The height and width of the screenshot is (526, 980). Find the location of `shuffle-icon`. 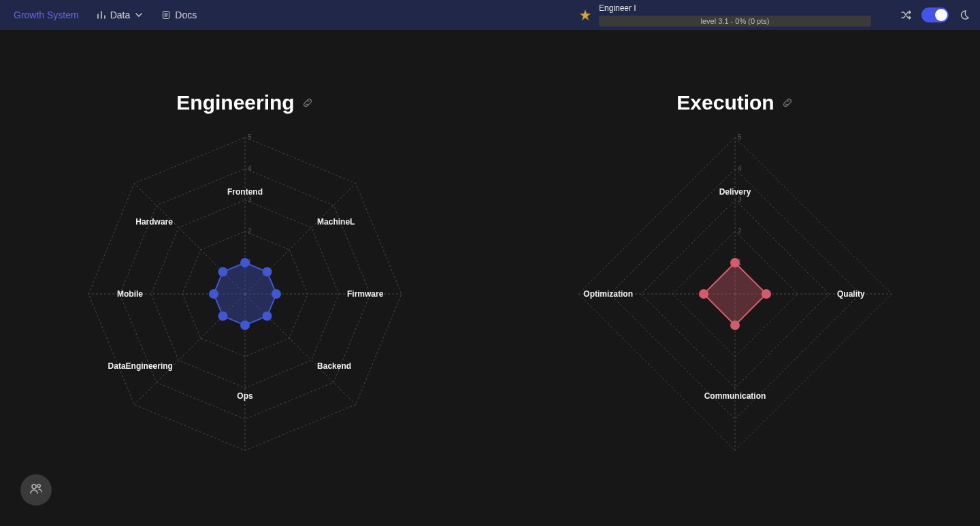

shuffle-icon is located at coordinates (906, 15).